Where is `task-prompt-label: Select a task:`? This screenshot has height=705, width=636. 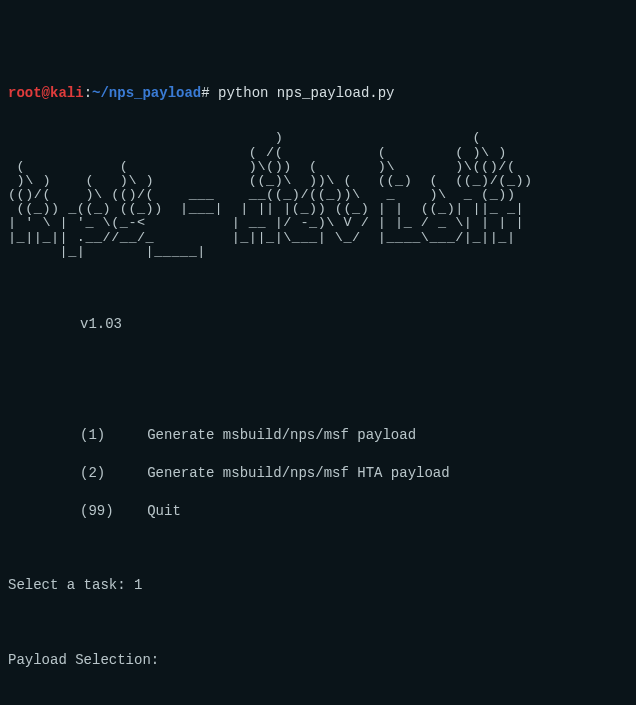
task-prompt-label: Select a task: is located at coordinates (71, 585).